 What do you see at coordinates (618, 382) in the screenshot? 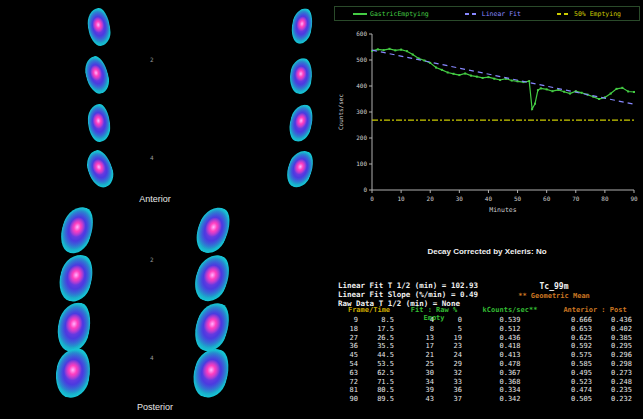
I see `table-cell: 0.248` at bounding box center [618, 382].